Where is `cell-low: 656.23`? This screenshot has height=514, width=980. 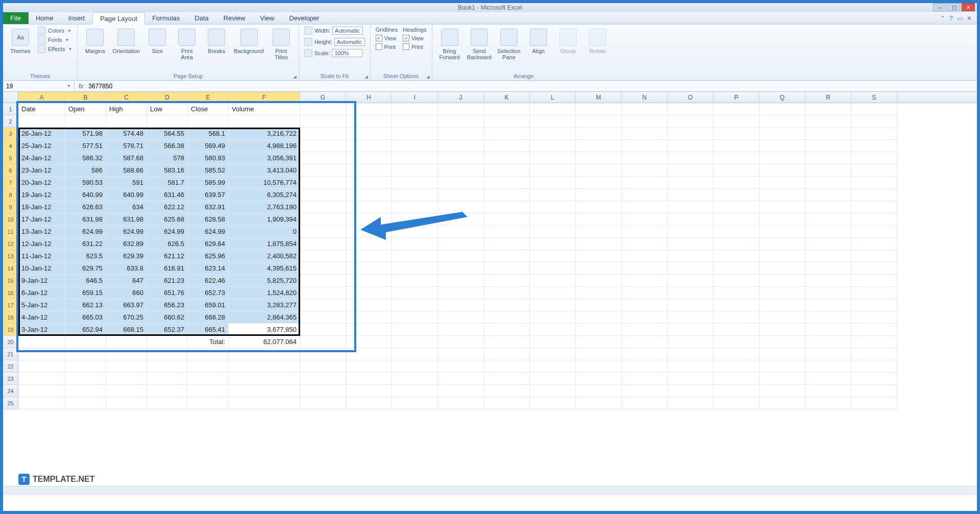 cell-low: 656.23 is located at coordinates (167, 305).